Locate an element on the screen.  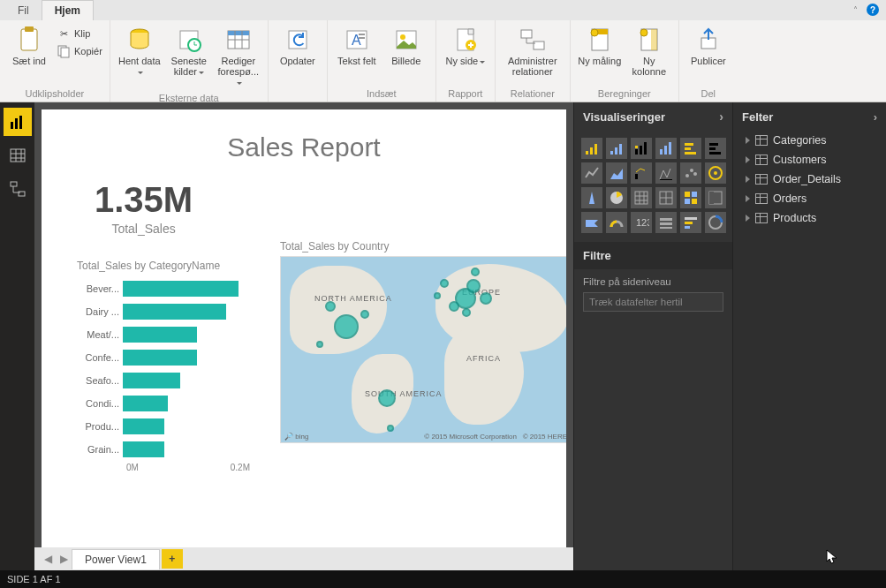
bar-row: Meat/... is located at coordinates (170, 335).